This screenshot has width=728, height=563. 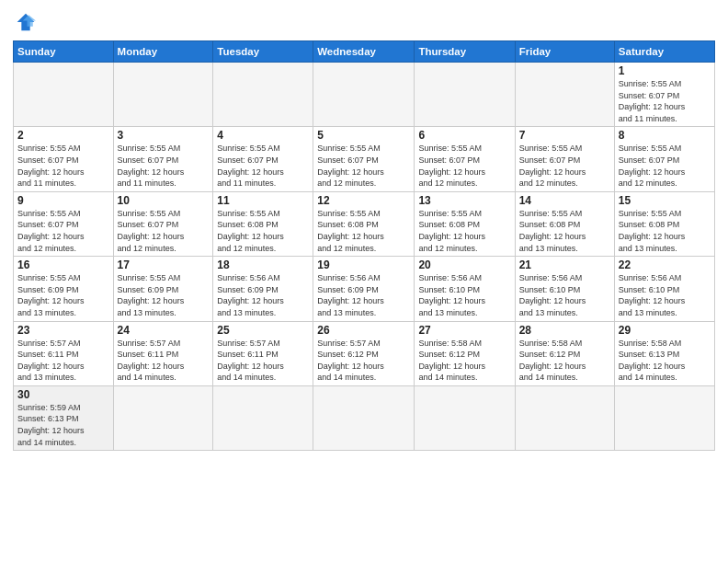 What do you see at coordinates (564, 52) in the screenshot?
I see `weekday-header-friday: Friday` at bounding box center [564, 52].